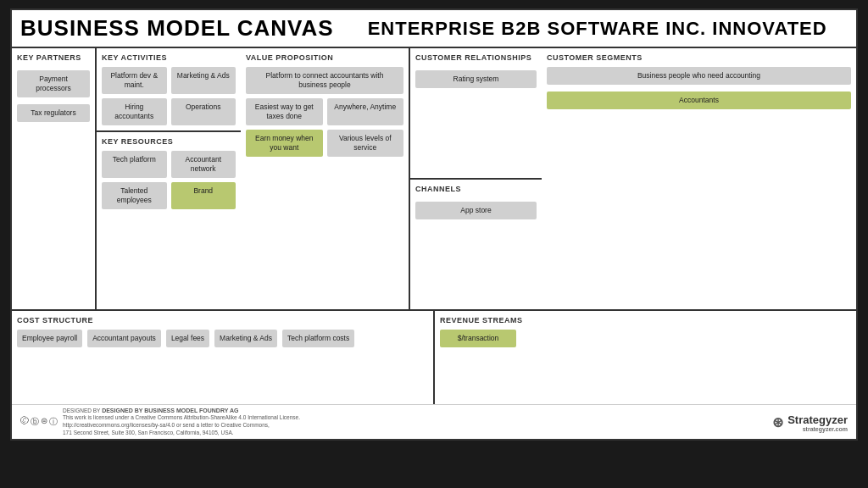  What do you see at coordinates (222, 320) in the screenshot?
I see `cost-structure-title: Cost Structure` at bounding box center [222, 320].